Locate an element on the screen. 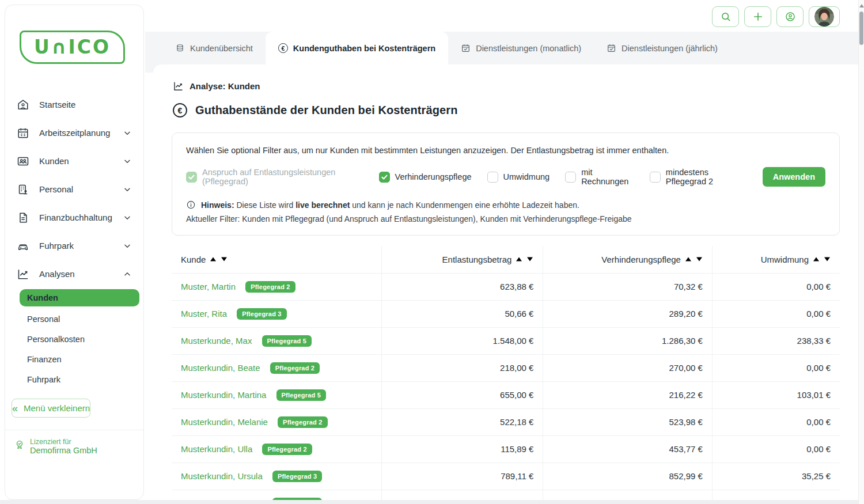 This screenshot has width=864, height=504. table-row: Mustermann, Herbert Pflegegrad 4 456,79 … is located at coordinates (506, 495).